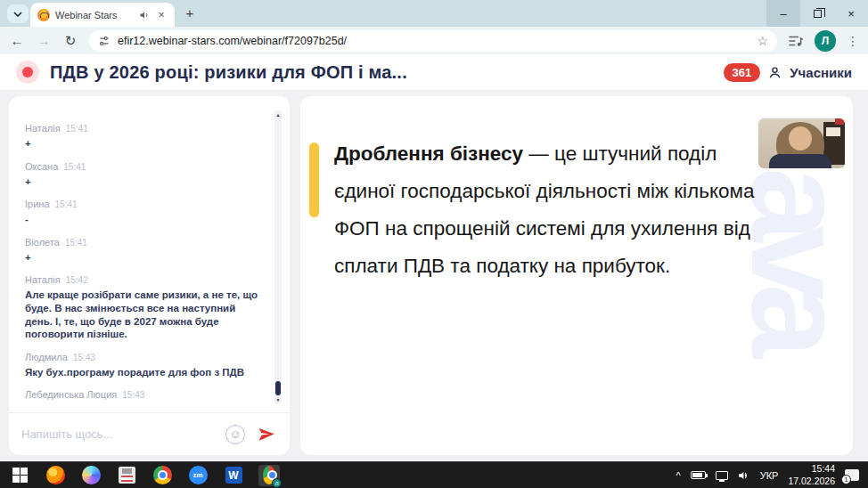 This screenshot has height=488, width=868. I want to click on windows-taskbar: zm W л ^ УКР 15:44 17.02.2026 1, so click(434, 475).